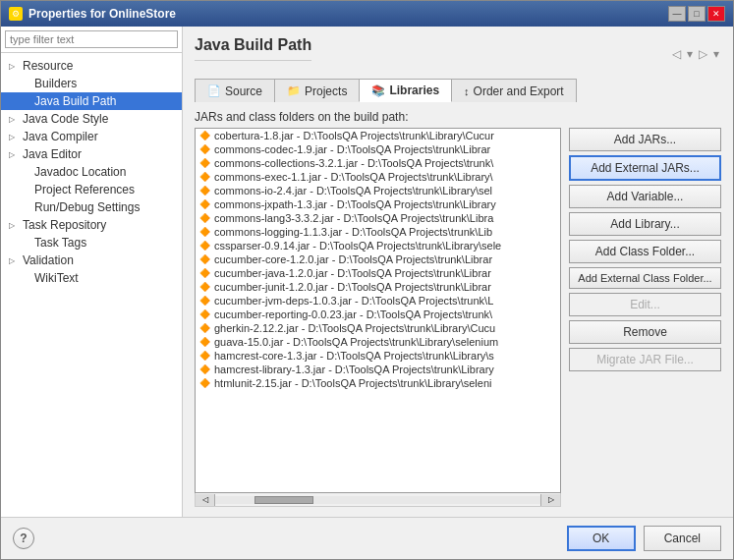 Image resolution: width=734 pixels, height=560 pixels. What do you see at coordinates (91, 66) in the screenshot?
I see `tree-item-resource: ▷ Resource` at bounding box center [91, 66].